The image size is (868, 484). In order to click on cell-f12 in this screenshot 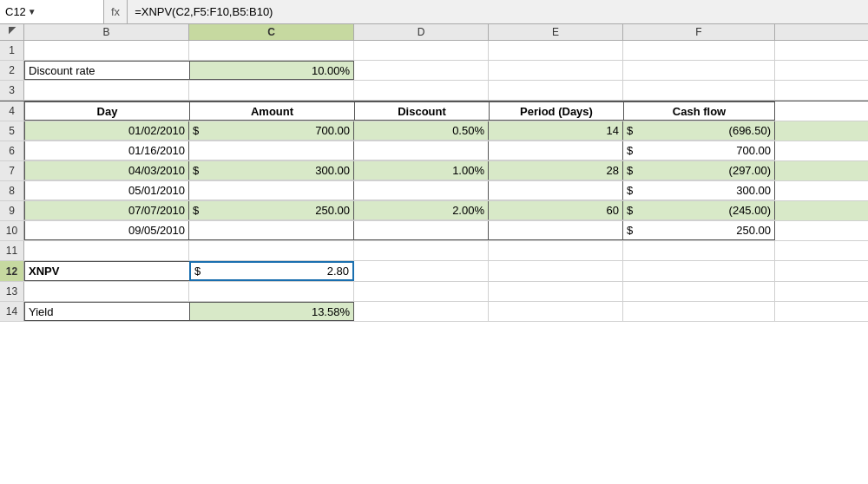, I will do `click(700, 271)`.